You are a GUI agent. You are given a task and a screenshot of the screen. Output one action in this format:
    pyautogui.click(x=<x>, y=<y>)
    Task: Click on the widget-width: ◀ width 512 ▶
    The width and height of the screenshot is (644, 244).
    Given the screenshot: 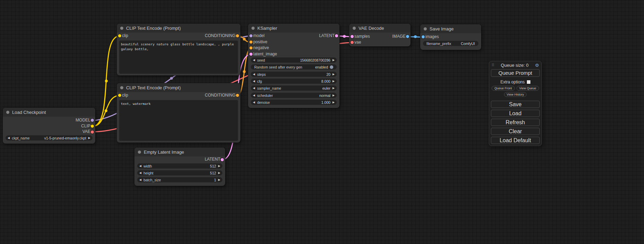 What is the action you would take?
    pyautogui.click(x=180, y=166)
    